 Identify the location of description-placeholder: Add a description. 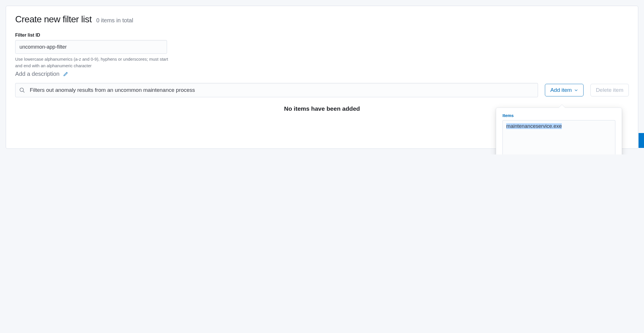
(37, 74).